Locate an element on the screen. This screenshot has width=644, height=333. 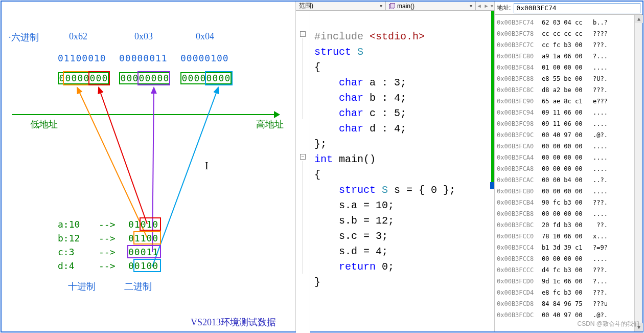
memory-row: 0x00B3FCA000 00 00 00.... is located at coordinates (569, 146).